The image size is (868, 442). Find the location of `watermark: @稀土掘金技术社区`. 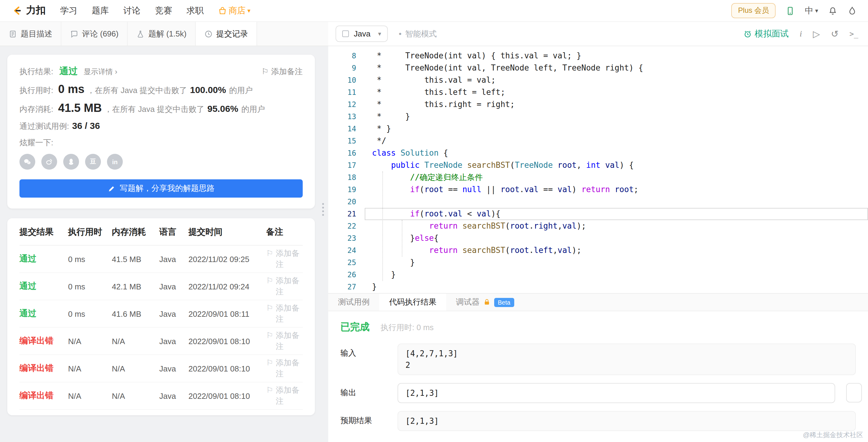

watermark: @稀土掘金技术社区 is located at coordinates (833, 435).